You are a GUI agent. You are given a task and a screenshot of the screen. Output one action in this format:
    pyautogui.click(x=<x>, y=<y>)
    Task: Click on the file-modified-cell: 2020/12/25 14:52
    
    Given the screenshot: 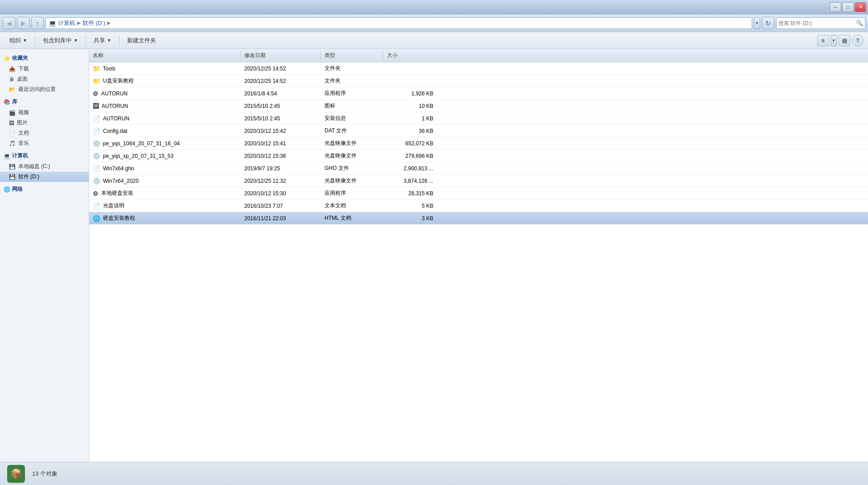 What is the action you would take?
    pyautogui.click(x=281, y=81)
    